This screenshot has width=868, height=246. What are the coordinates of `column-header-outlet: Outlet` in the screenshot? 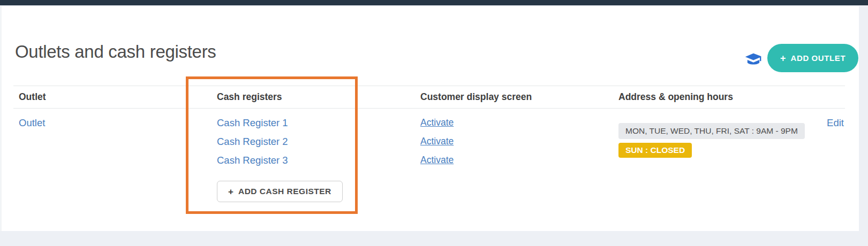 It's located at (112, 97).